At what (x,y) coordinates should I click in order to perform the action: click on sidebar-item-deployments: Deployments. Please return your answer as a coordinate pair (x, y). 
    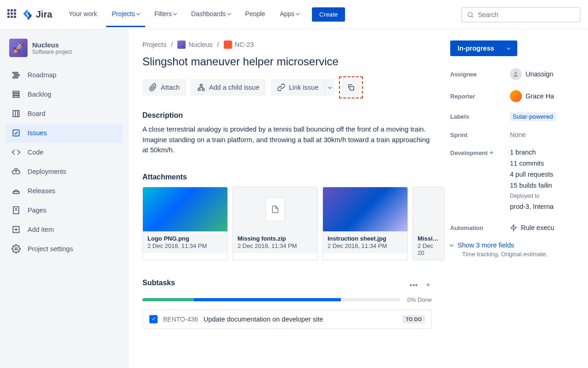
    Looking at the image, I should click on (64, 172).